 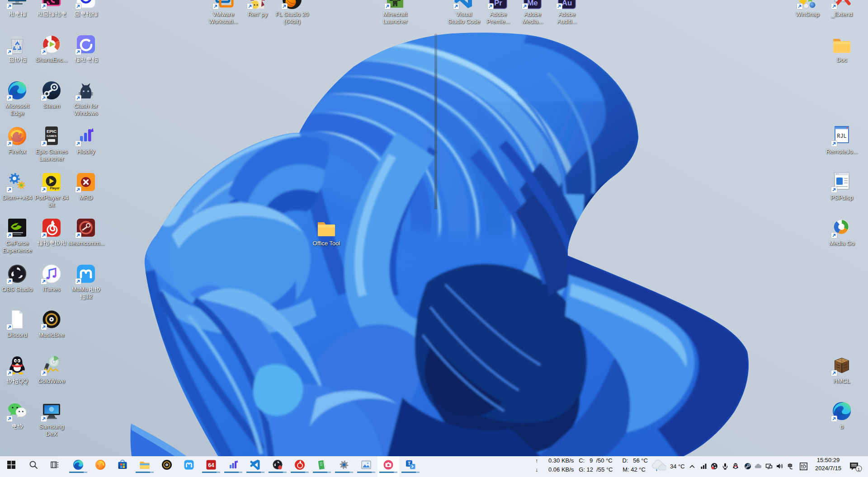 What do you see at coordinates (842, 136) in the screenshot?
I see `svg-text: RJL` at bounding box center [842, 136].